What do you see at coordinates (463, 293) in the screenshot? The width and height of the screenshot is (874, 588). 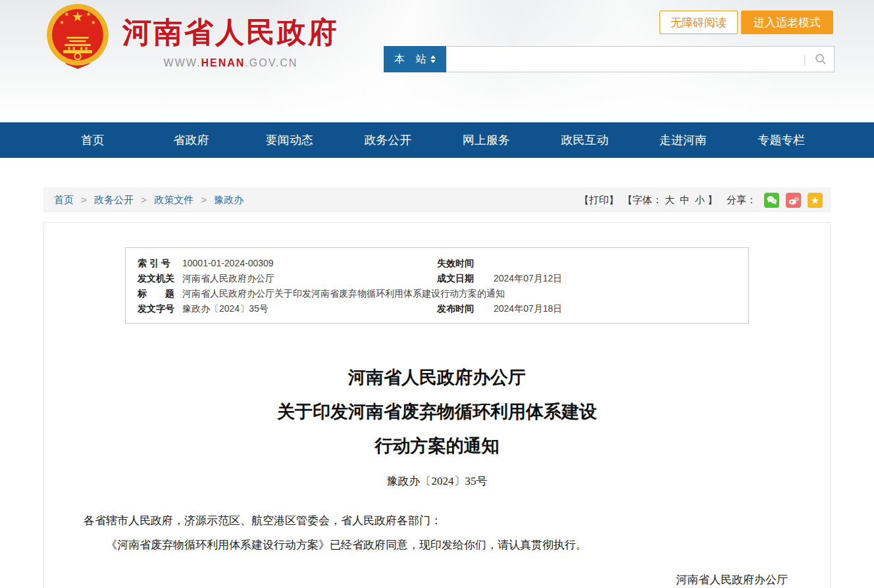 I see `meta-value-title: 河南省人民政府办公厅关于印发河南省废弃物循环利用体系建设行动方案的通知` at bounding box center [463, 293].